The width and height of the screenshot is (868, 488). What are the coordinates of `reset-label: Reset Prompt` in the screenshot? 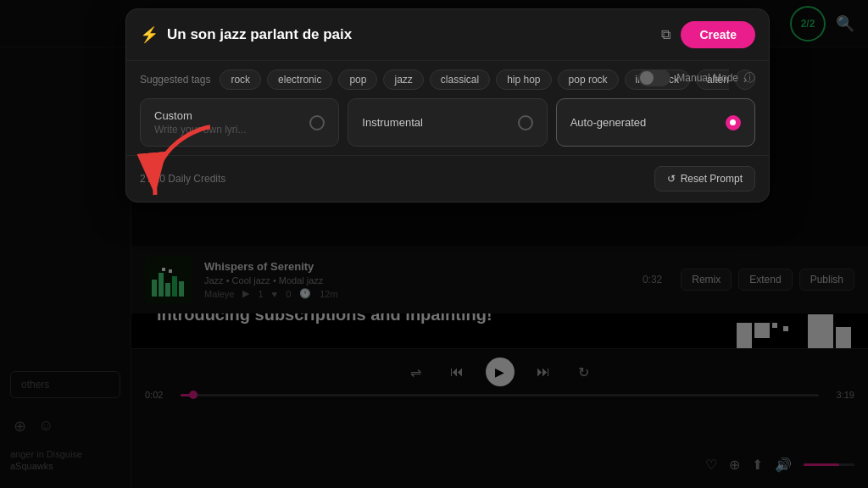 It's located at (712, 179).